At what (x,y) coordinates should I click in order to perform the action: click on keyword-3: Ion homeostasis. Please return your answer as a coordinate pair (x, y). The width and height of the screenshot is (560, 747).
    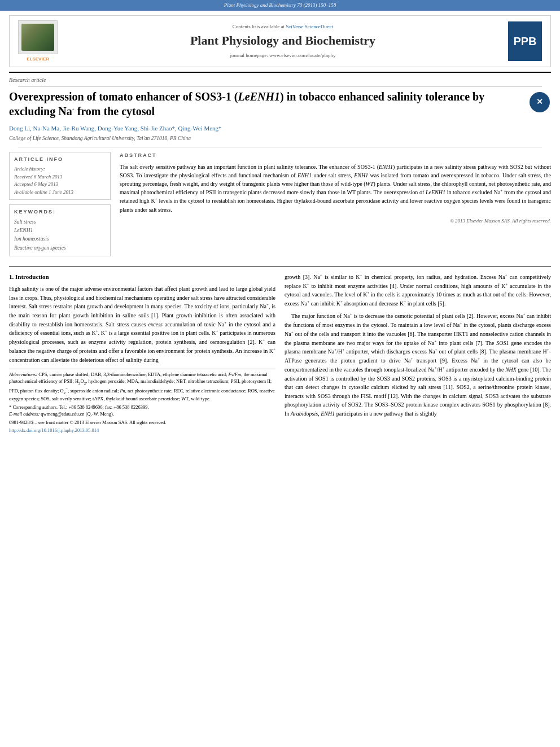
    Looking at the image, I should click on (60, 239).